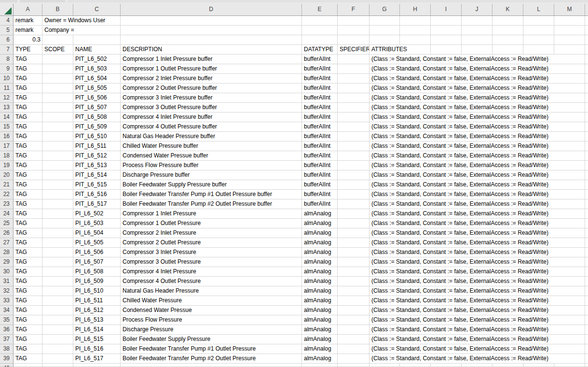  I want to click on cell-C36: PI_L6_514, so click(97, 330).